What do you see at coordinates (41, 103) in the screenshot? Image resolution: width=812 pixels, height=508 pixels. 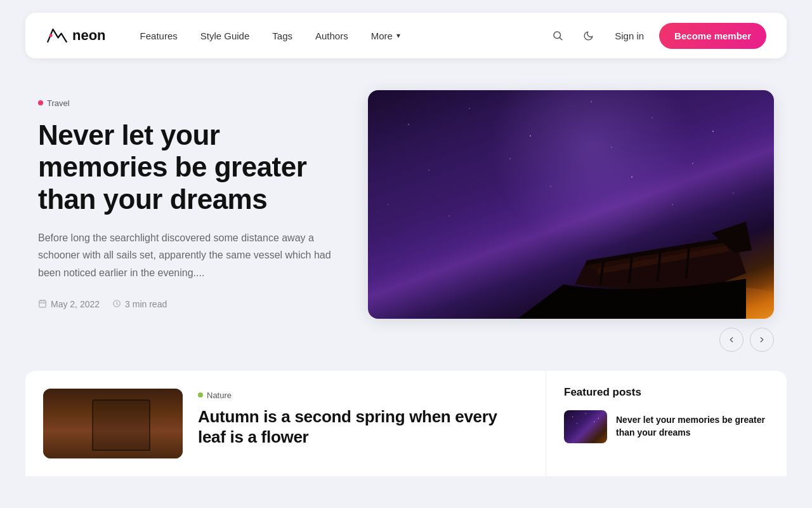 I see `category-dot` at bounding box center [41, 103].